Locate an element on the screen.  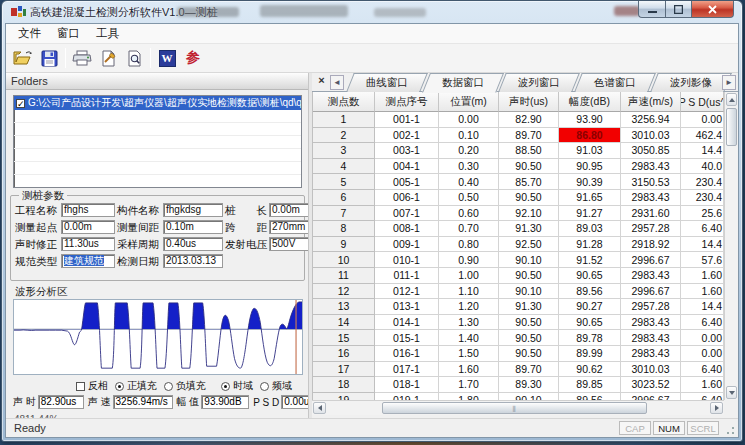
table-row: 16016-11.5090.5089.992983.430.00 is located at coordinates (518, 354).